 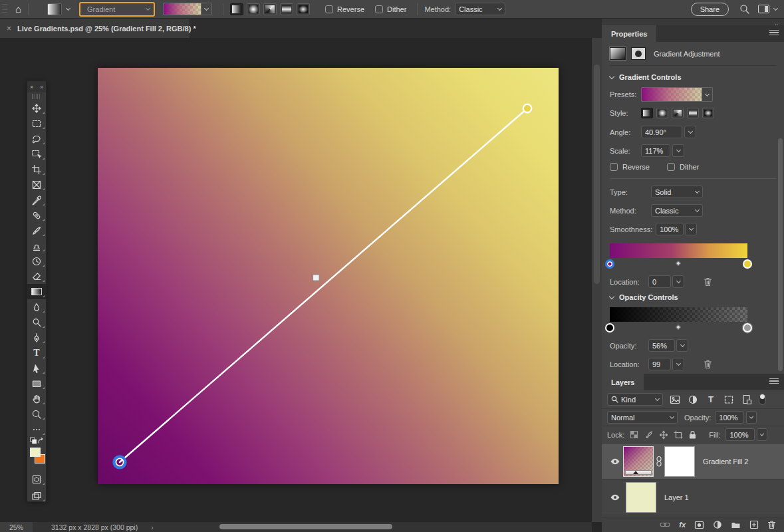 What do you see at coordinates (55, 9) in the screenshot?
I see `gradient-tool-preset-icon` at bounding box center [55, 9].